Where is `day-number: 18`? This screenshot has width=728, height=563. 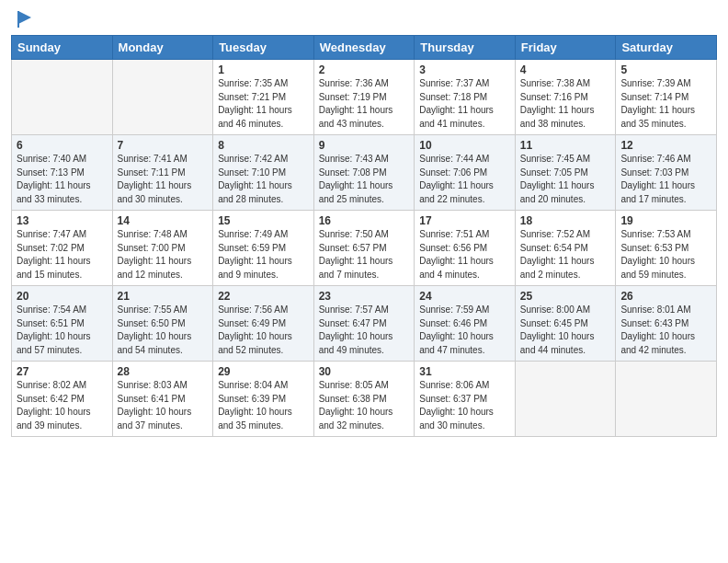
day-number: 18 is located at coordinates (566, 221).